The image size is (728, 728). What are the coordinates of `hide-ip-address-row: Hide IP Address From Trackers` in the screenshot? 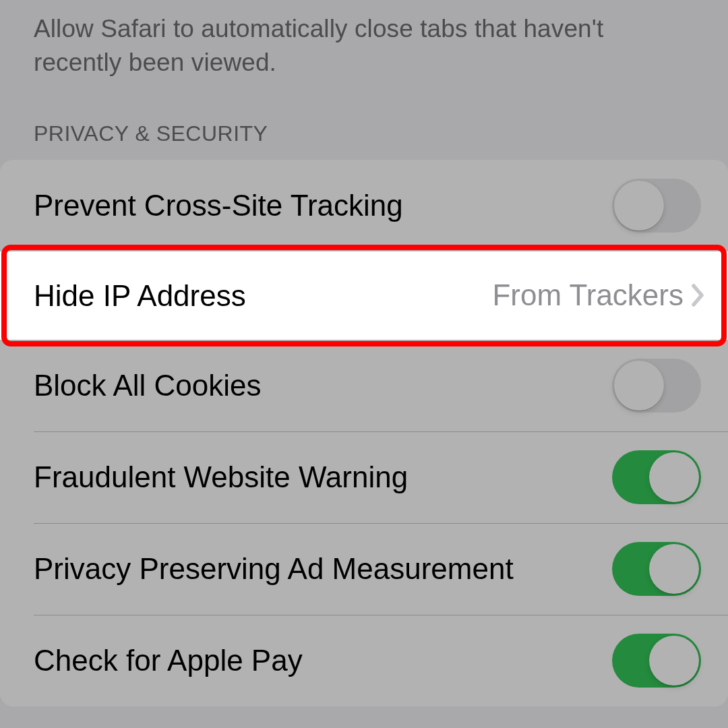 It's located at (364, 295).